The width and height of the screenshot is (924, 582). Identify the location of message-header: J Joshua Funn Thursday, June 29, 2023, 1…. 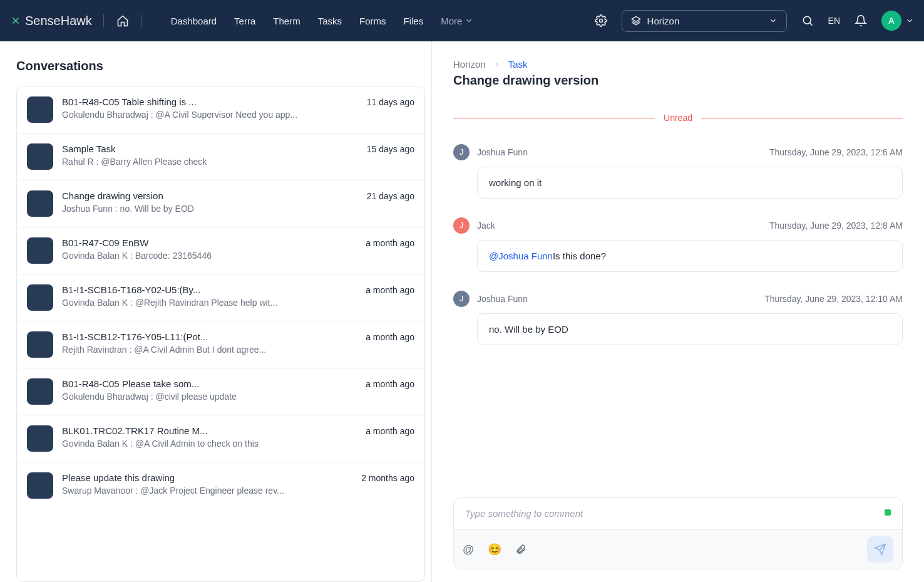
(678, 152).